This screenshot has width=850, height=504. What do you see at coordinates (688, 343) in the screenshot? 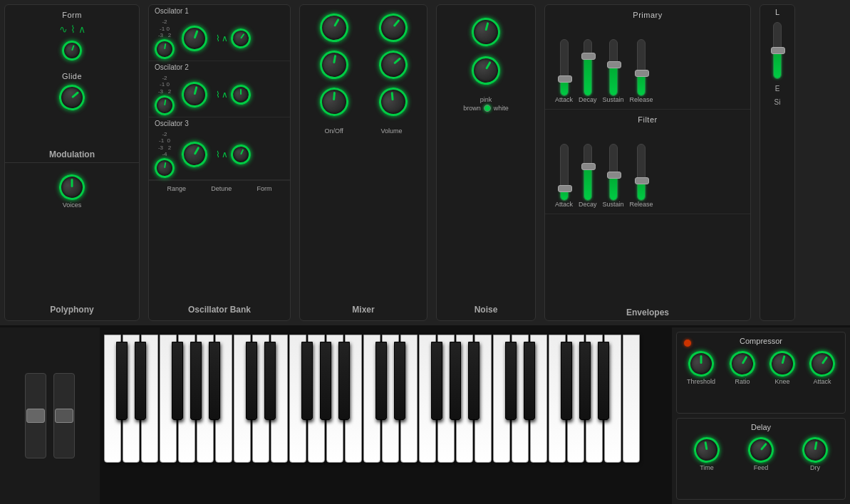
I see `compressor-power-led` at bounding box center [688, 343].